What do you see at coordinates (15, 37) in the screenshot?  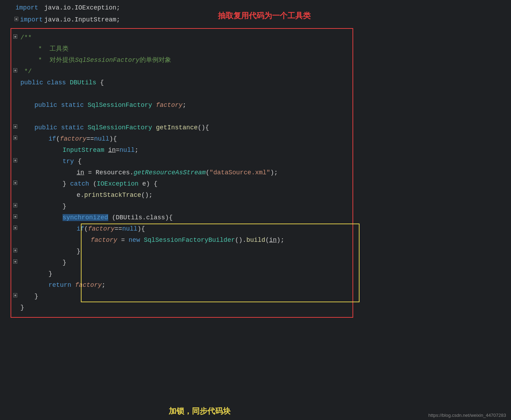 I see `fold-icon-1: 🞕` at bounding box center [15, 37].